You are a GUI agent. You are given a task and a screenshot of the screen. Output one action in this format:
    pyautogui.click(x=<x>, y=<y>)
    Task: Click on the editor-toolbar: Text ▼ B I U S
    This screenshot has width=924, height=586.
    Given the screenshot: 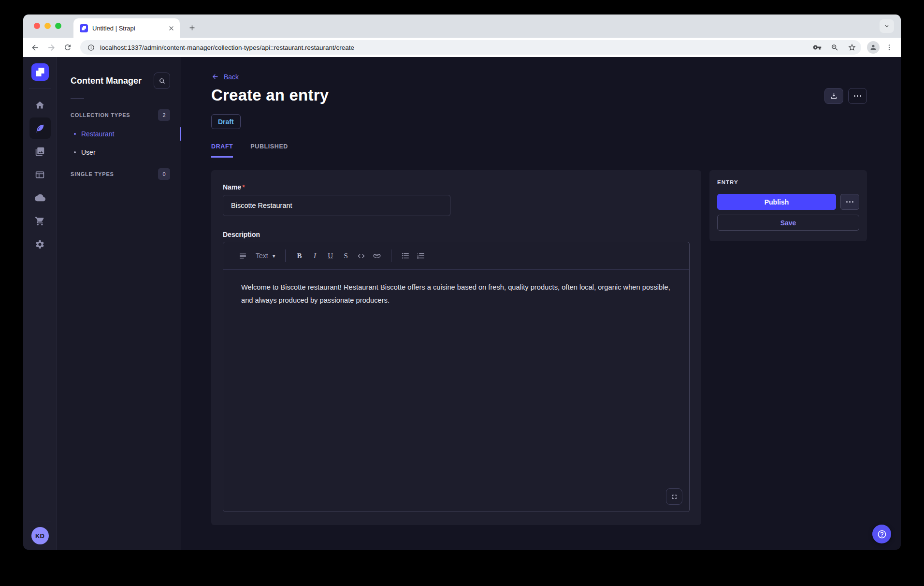 What is the action you would take?
    pyautogui.click(x=456, y=256)
    